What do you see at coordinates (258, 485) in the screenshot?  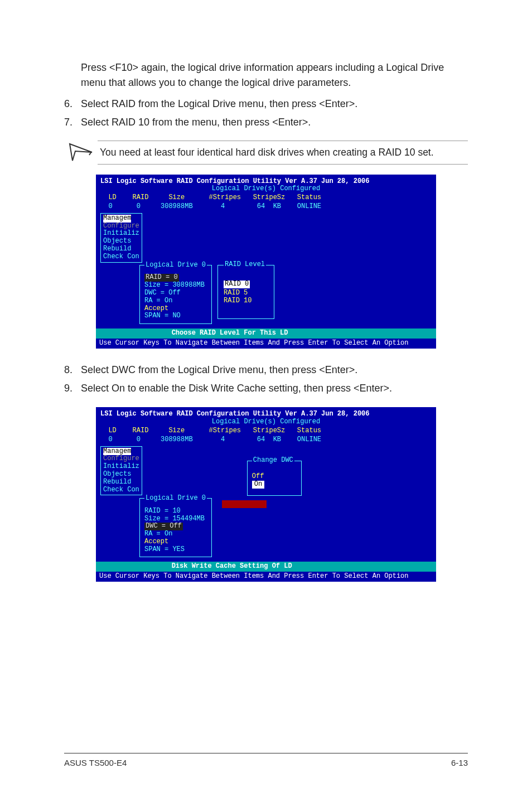 I see `dwc-on-option: On` at bounding box center [258, 485].